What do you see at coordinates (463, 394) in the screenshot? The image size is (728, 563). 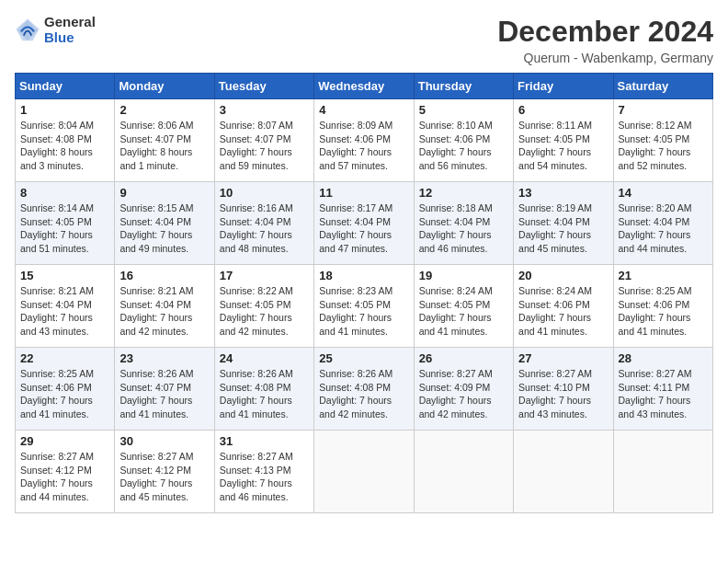 I see `day-info: Sunrise: 8:27 AM Sunset: 4:09 PM Dayligh…` at bounding box center [463, 394].